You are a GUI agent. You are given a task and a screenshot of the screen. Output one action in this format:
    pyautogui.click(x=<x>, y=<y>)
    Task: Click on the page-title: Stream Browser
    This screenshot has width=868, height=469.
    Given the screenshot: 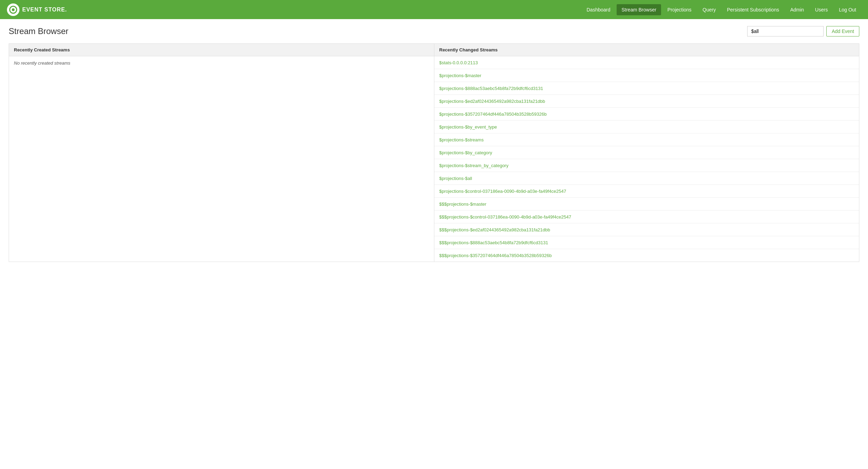 What is the action you would take?
    pyautogui.click(x=39, y=31)
    